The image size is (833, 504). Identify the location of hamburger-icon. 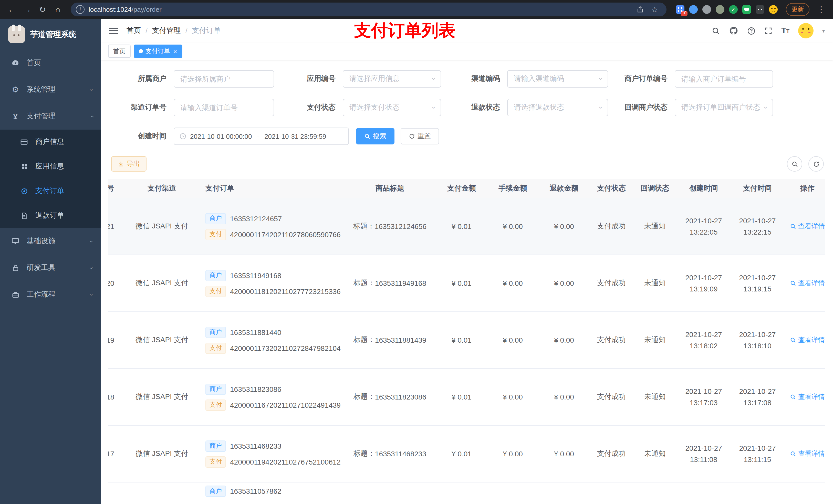
(114, 31).